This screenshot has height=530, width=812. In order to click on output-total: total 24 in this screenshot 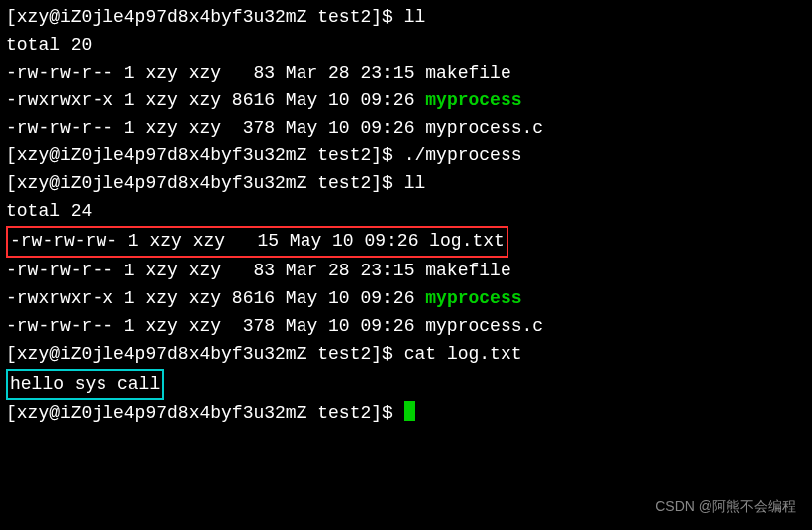, I will do `click(406, 212)`.